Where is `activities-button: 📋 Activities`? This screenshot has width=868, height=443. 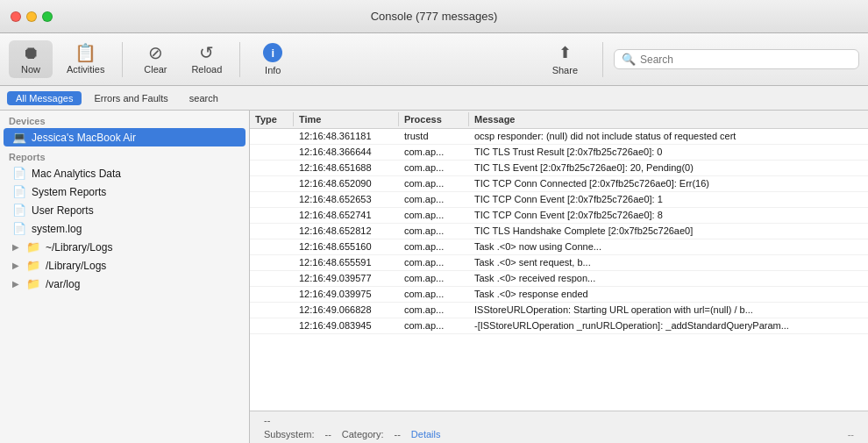
activities-button: 📋 Activities is located at coordinates (86, 60).